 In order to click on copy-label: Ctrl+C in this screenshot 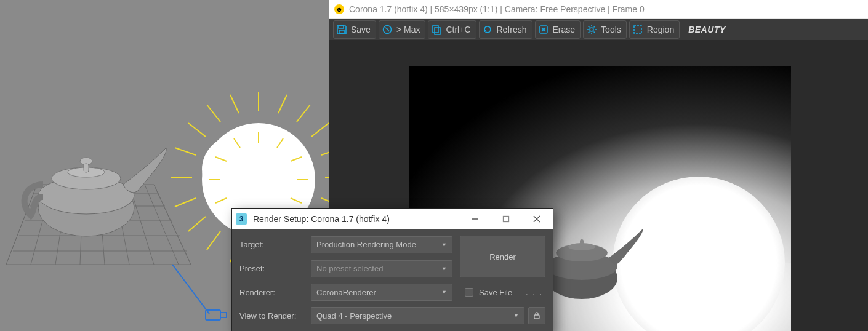, I will do `click(458, 30)`.